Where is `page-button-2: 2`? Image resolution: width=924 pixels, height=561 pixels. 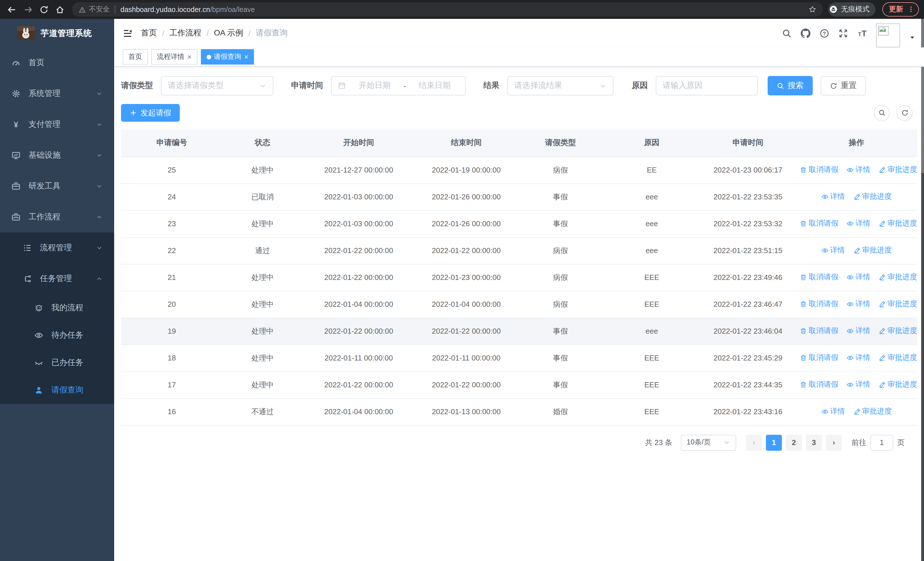
page-button-2: 2 is located at coordinates (794, 442).